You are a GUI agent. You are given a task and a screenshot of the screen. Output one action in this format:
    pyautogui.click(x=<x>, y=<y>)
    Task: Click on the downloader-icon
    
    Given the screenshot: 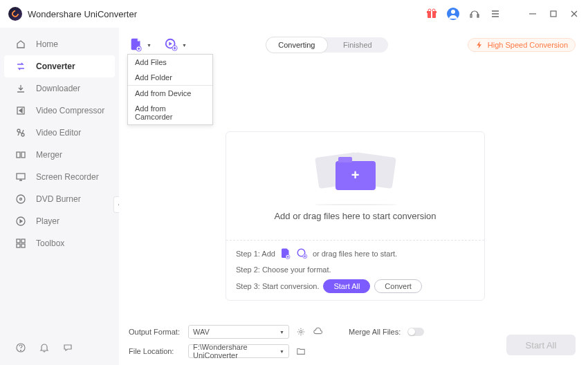 What is the action you would take?
    pyautogui.click(x=21, y=88)
    